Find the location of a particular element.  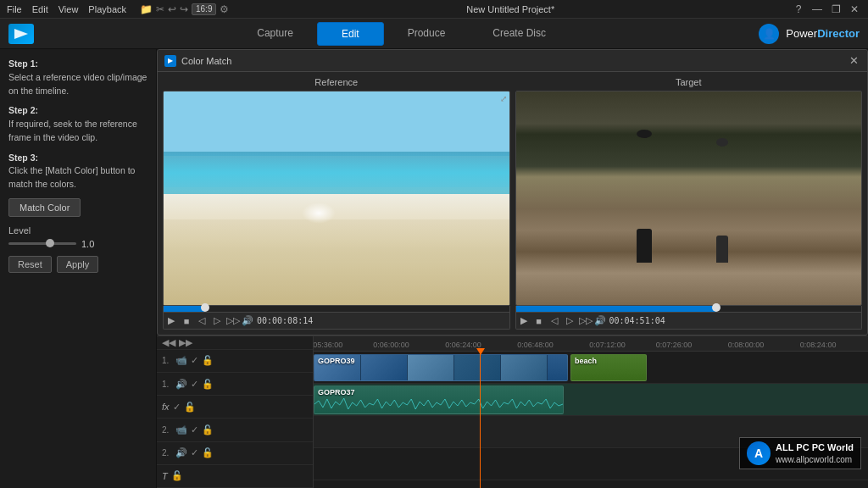

file-menu: File is located at coordinates (14, 9).